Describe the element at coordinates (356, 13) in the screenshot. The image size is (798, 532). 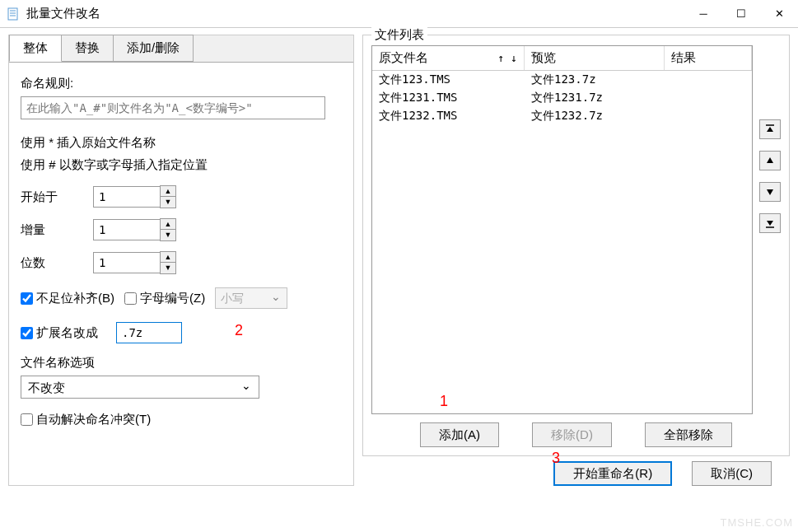
I see `window-title: 批量文件改名` at that location.